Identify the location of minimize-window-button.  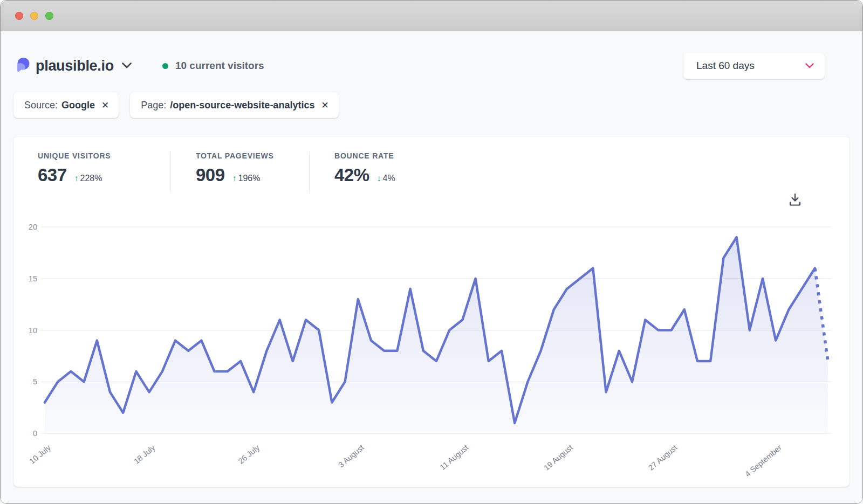
(35, 16).